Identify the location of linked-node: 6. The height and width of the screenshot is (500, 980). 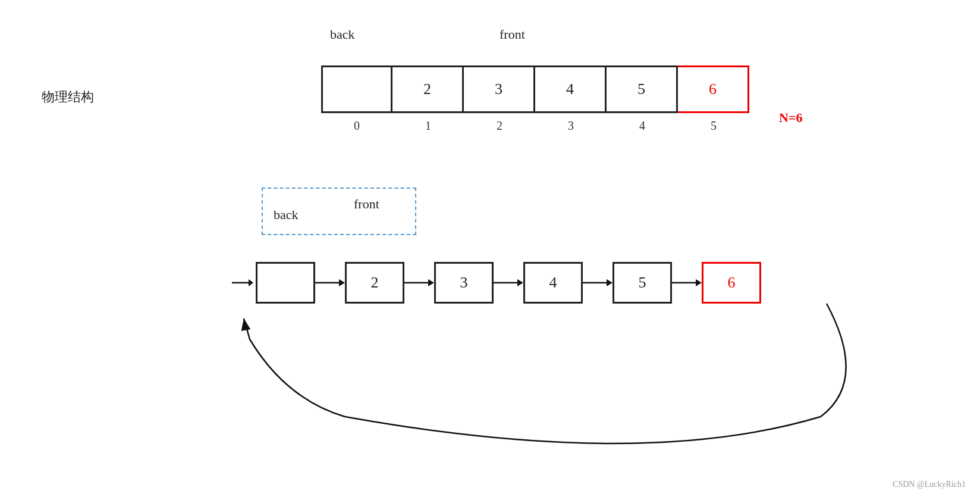
(731, 283).